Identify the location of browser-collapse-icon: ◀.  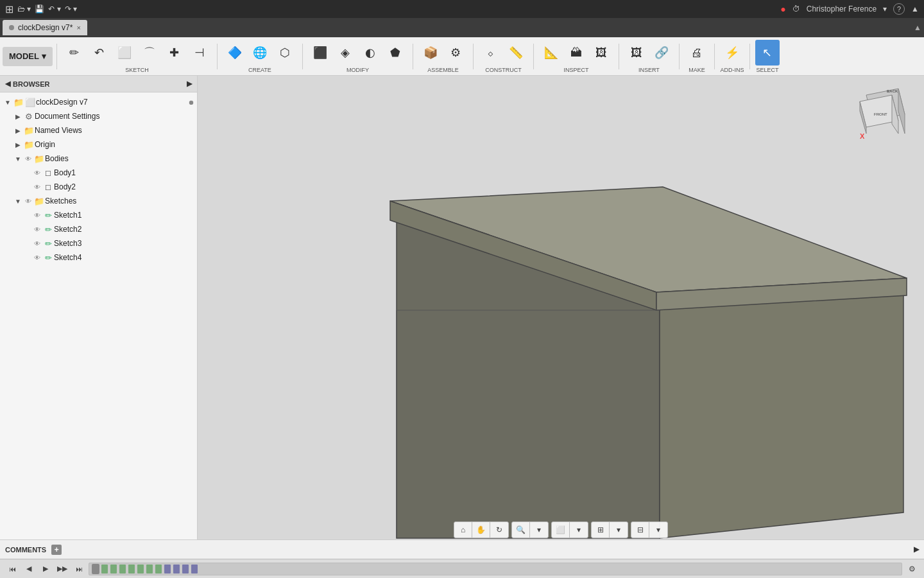
(8, 83).